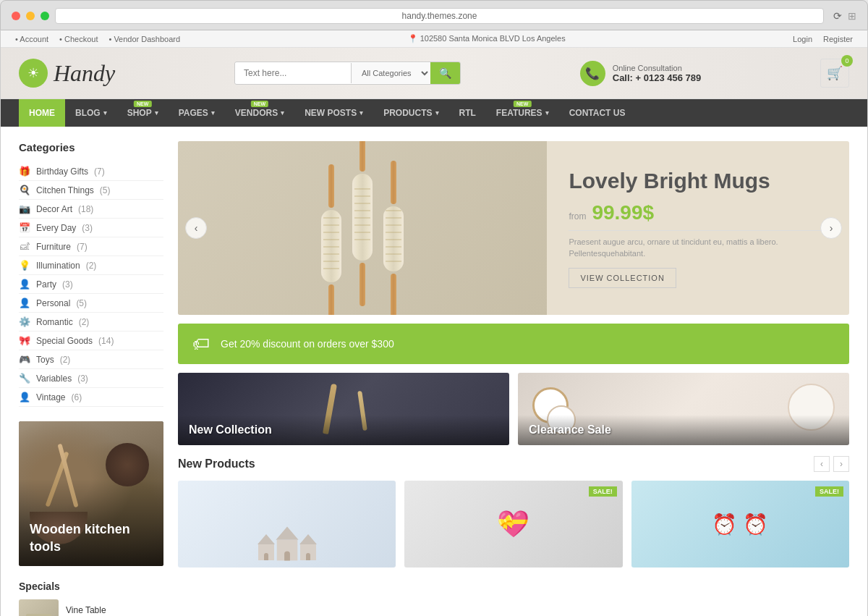 This screenshot has height=616, width=868. Describe the element at coordinates (641, 74) in the screenshot. I see `phone-section: 📞 Online Consultation Call: + 0123 456 7…` at that location.